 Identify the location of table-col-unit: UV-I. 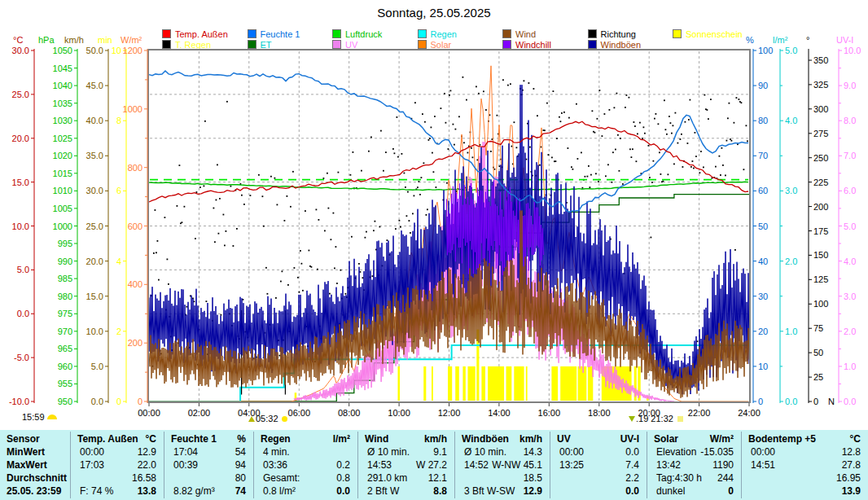
(594, 439).